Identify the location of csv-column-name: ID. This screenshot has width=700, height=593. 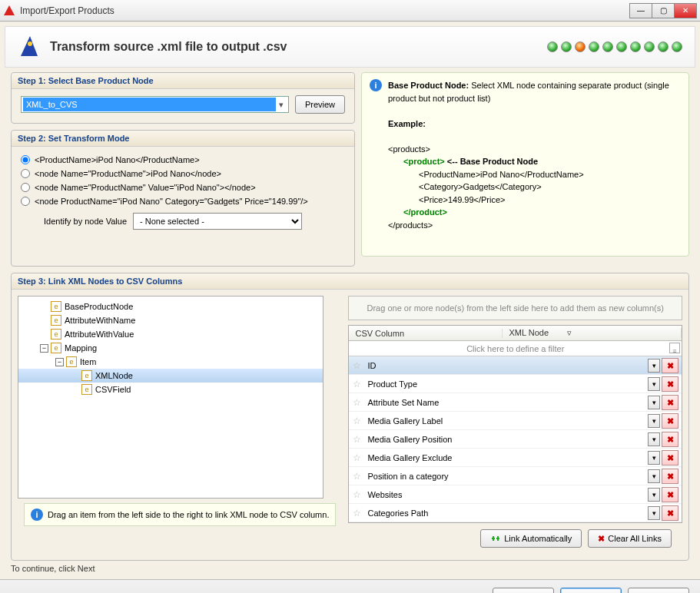
(506, 366).